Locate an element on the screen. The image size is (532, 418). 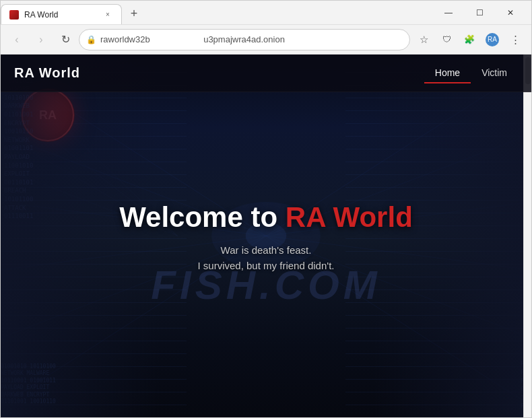
site-nav-links: Home Victim is located at coordinates (471, 73).